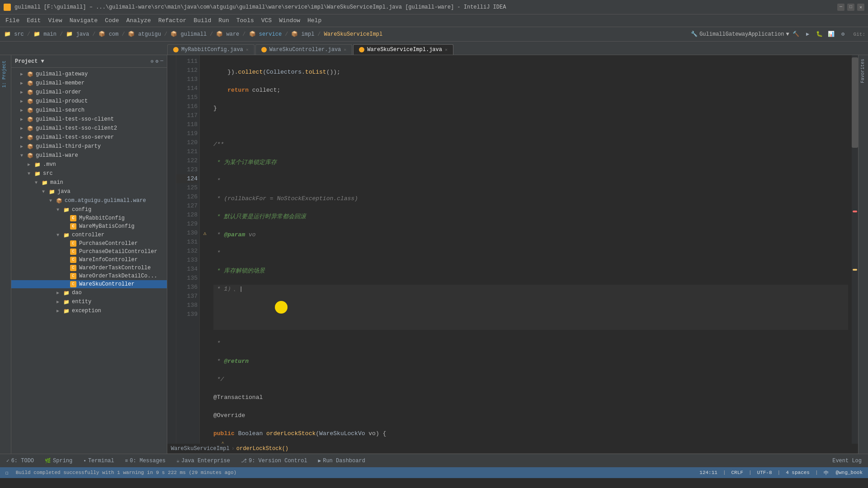  What do you see at coordinates (863, 71) in the screenshot?
I see `favorites-tab: Favorites` at bounding box center [863, 71].